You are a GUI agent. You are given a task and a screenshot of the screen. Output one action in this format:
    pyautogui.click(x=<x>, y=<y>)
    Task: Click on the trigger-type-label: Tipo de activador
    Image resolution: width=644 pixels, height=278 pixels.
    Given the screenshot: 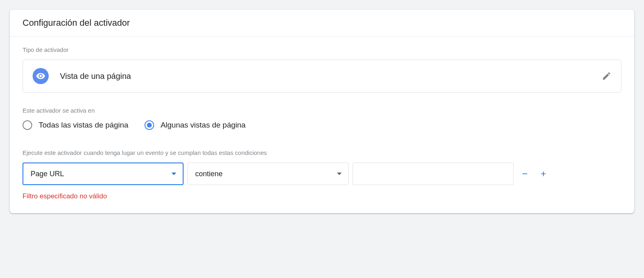 What is the action you would take?
    pyautogui.click(x=322, y=50)
    